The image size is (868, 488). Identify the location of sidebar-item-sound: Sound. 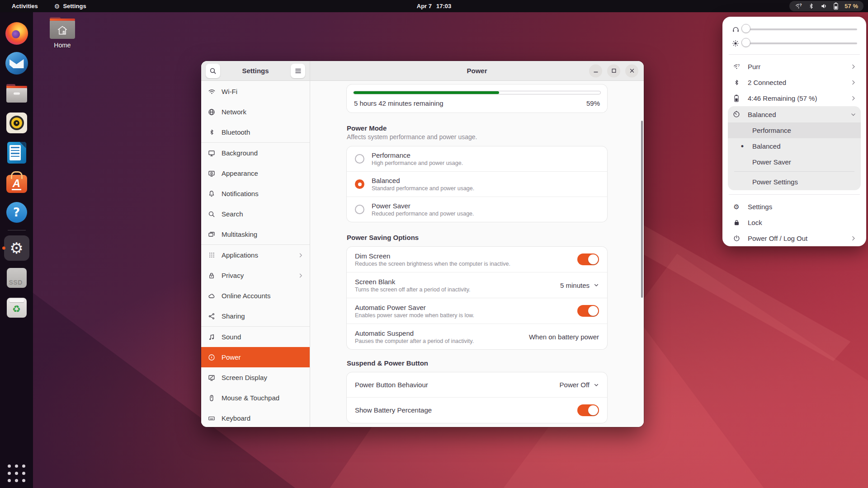
(255, 337).